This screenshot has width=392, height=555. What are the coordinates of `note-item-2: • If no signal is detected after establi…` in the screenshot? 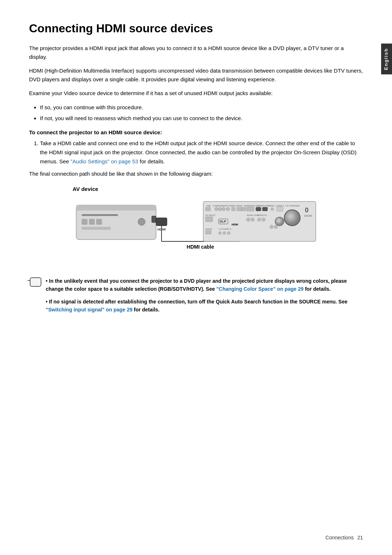 It's located at (204, 306).